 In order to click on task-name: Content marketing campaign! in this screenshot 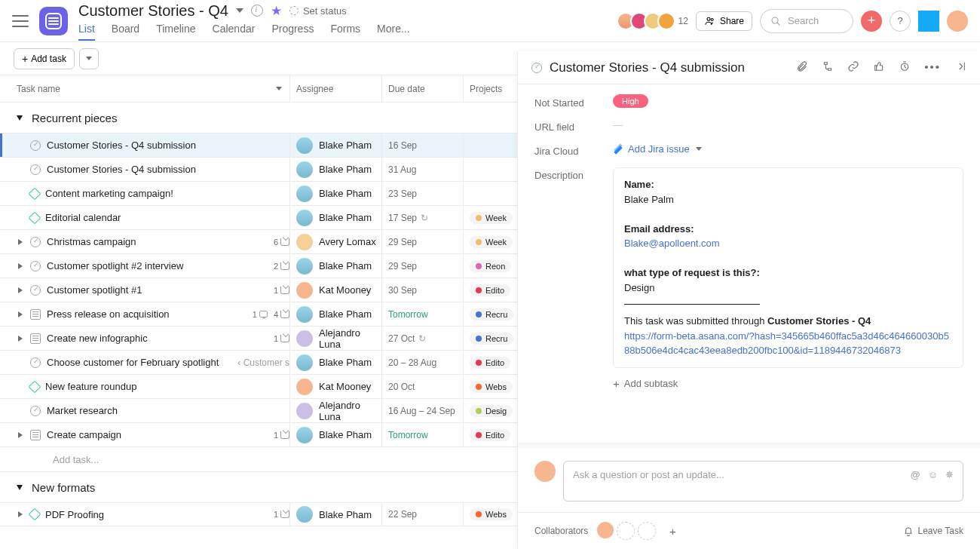, I will do `click(167, 193)`.